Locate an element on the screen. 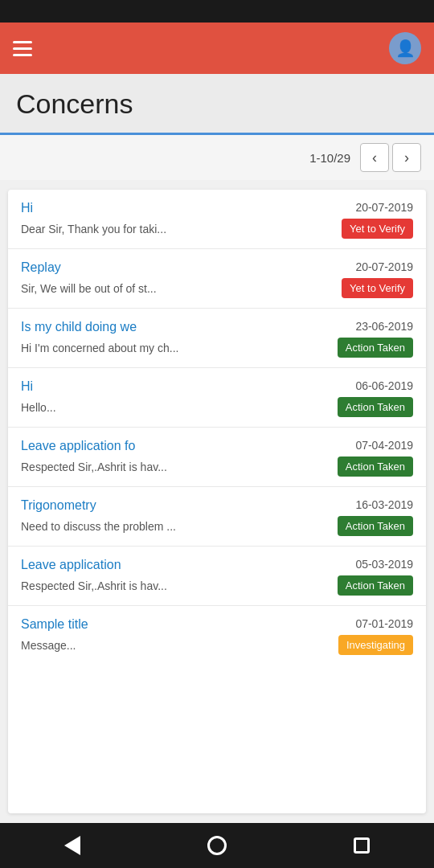 The height and width of the screenshot is (868, 434). list-item: Hi 20-07-2019 Dear Sir, Thank you for ta… is located at coordinates (217, 219).